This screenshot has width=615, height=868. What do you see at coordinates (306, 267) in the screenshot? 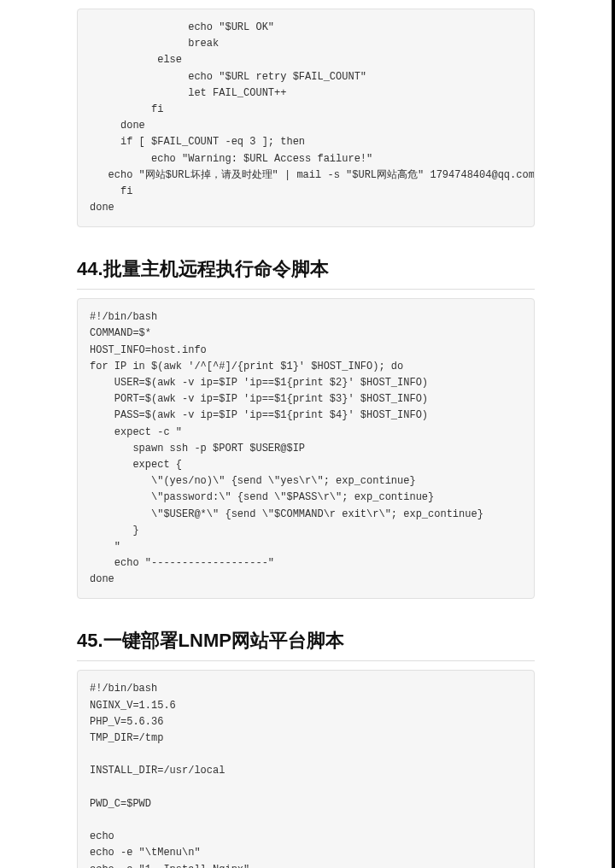
I see `heading-44: 44.批量主机远程执行命令脚本` at bounding box center [306, 267].